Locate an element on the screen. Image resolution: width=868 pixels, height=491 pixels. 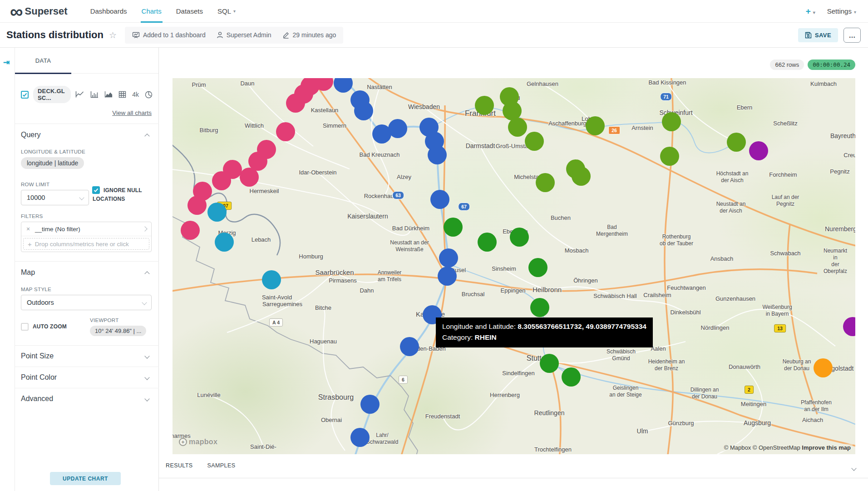
map-city-label: Saint-Avold is located at coordinates (277, 298).